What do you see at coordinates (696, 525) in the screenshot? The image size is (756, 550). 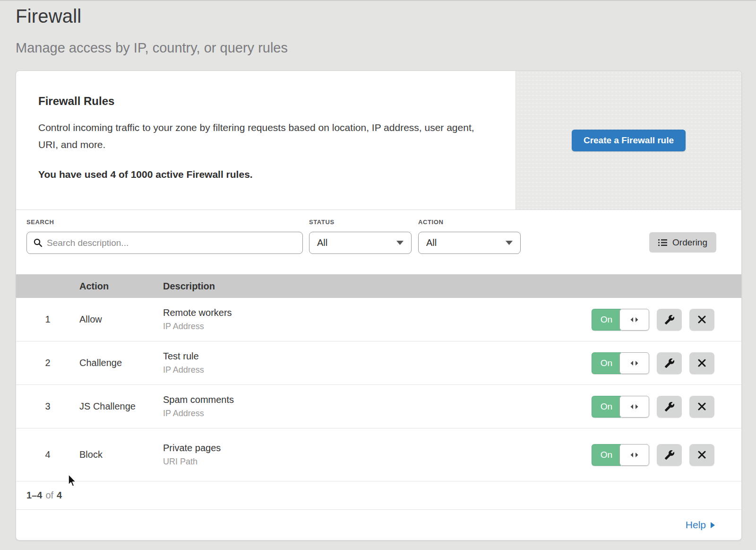 I see `help-link-label: Help` at bounding box center [696, 525].